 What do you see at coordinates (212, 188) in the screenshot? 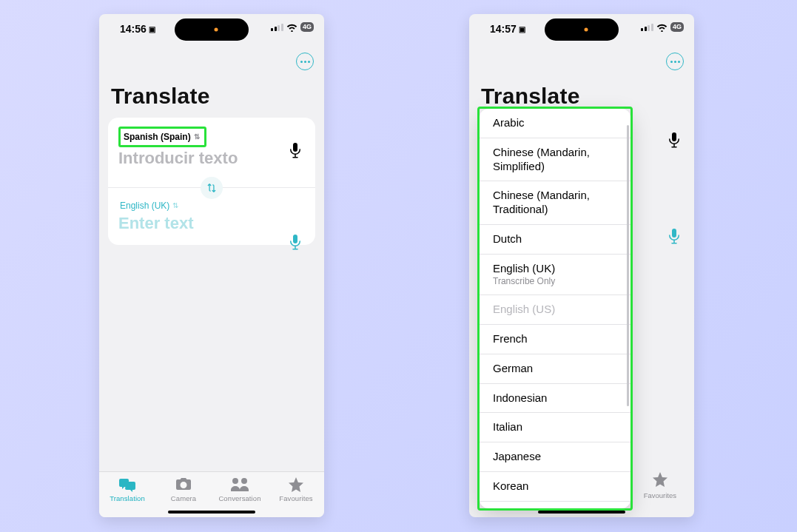
I see `card-divider` at bounding box center [212, 188].